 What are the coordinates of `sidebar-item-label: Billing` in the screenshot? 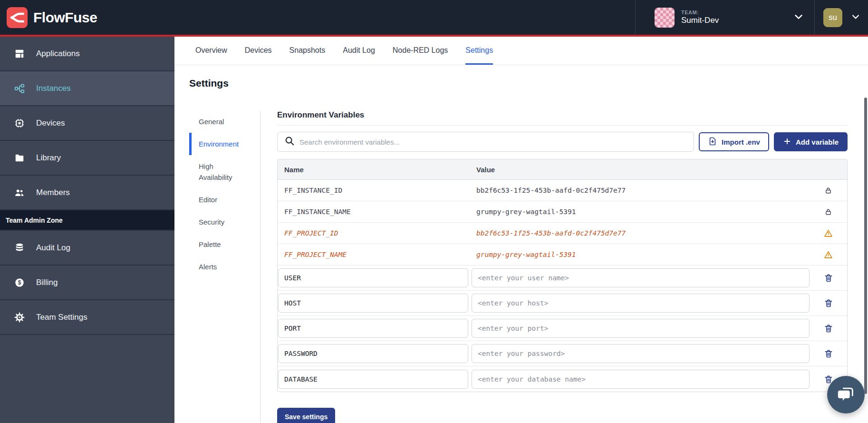 It's located at (47, 283).